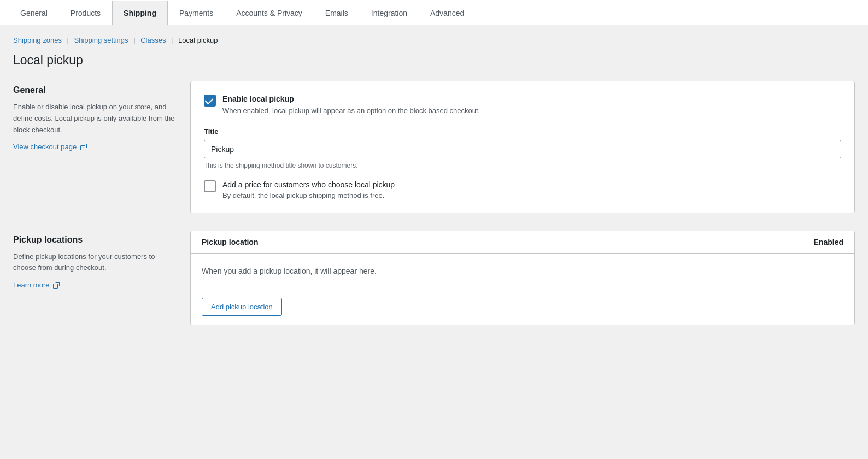 The image size is (868, 459). I want to click on locations-col-location: Pickup location, so click(230, 242).